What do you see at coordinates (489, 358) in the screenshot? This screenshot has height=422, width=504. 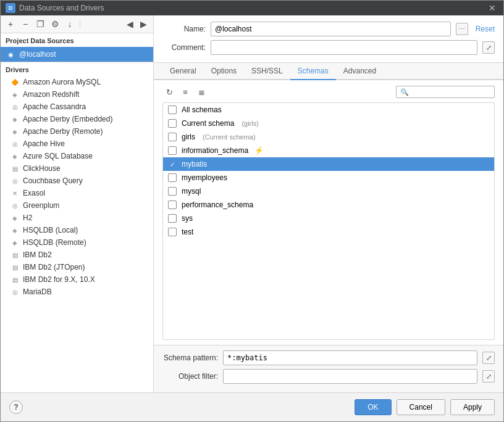 I see `schema-pattern-expand-button: ⤢` at bounding box center [489, 358].